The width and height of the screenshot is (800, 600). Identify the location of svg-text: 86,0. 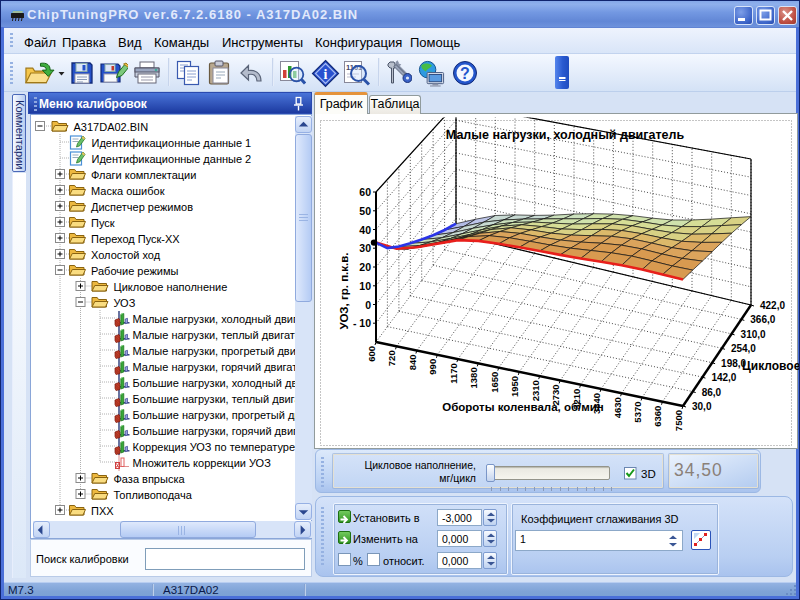
(712, 392).